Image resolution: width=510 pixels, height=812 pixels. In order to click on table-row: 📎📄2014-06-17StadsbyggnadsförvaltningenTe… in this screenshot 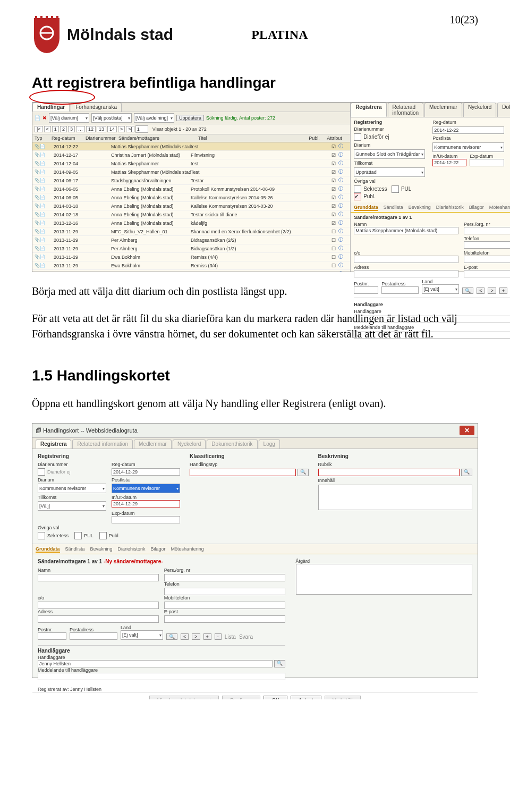, I will do `click(191, 181)`.